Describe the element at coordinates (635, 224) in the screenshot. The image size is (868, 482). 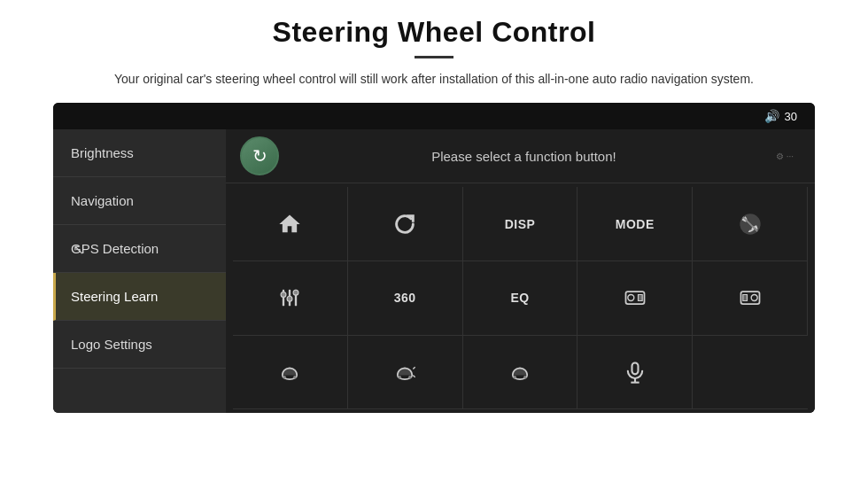
I see `mode-label: MODE` at that location.